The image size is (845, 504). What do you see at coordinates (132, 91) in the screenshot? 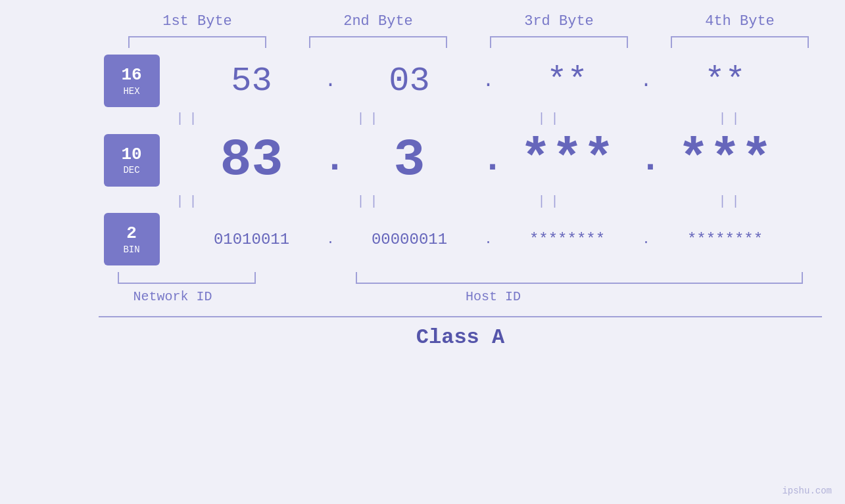
I see `hex-badge-label: HEX` at bounding box center [132, 91].